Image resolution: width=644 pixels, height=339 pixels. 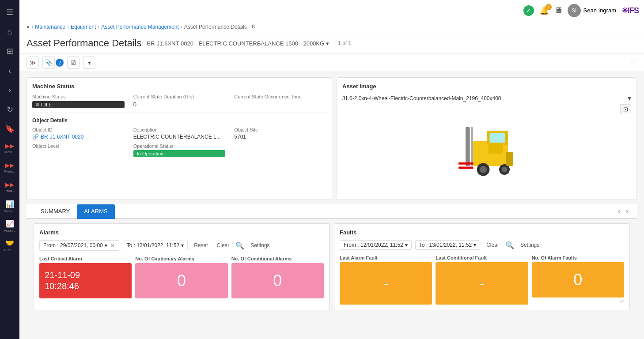 What do you see at coordinates (627, 211) in the screenshot?
I see `tabs-next-arrow: ›` at bounding box center [627, 211].